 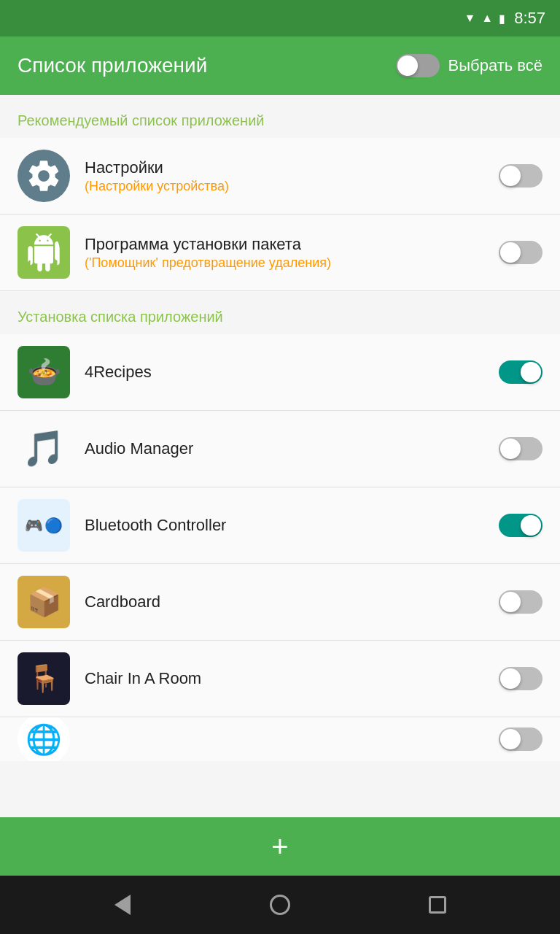 I want to click on cardboard-toggle, so click(x=521, y=602).